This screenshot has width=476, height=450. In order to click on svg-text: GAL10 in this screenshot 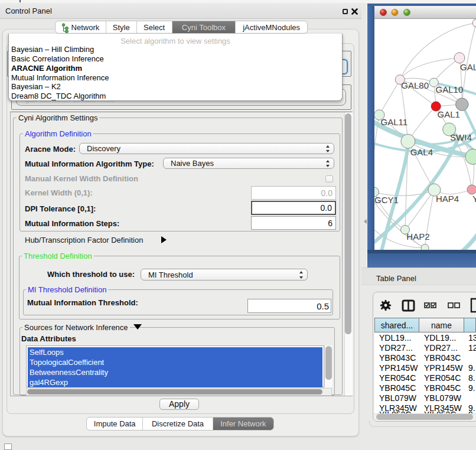, I will do `click(450, 90)`.